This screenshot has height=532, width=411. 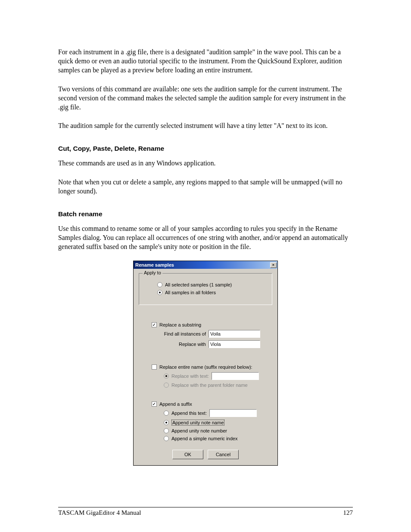 I want to click on heading-batch-rename: Batch rename, so click(x=206, y=214).